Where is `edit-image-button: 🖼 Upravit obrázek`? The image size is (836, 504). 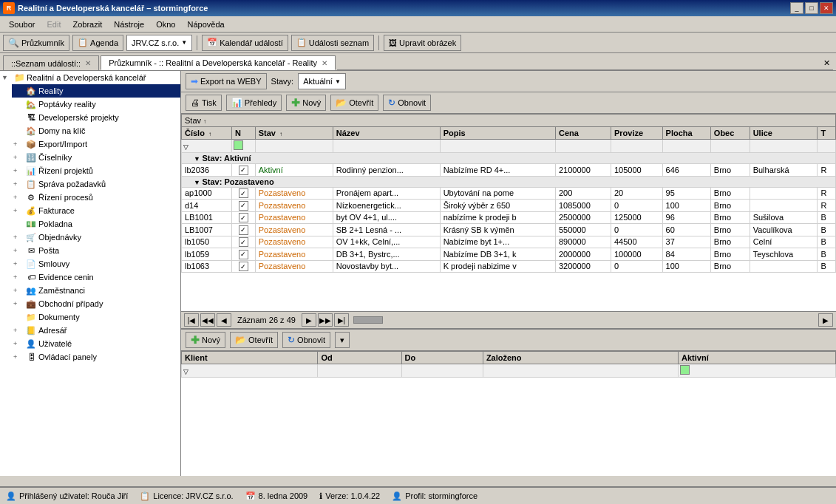 edit-image-button: 🖼 Upravit obrázek is located at coordinates (423, 43).